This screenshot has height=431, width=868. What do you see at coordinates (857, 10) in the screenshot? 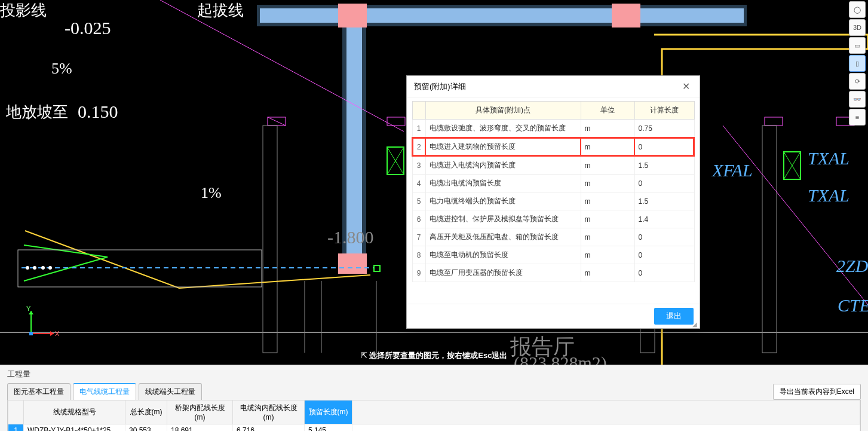
I see `orbit-icon: ◯` at bounding box center [857, 10].